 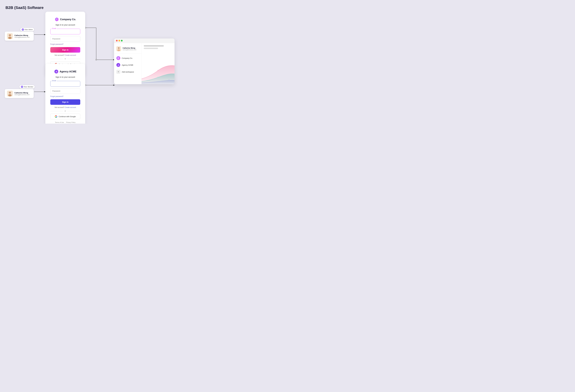 I want to click on user-name-bottom: Catherine Wong, so click(x=23, y=93).